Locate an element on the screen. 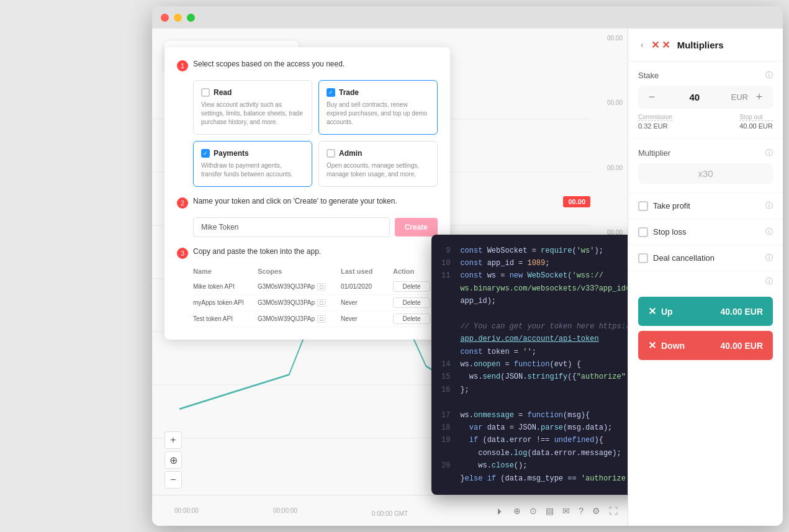 The height and width of the screenshot is (532, 789). step-3-text: Copy and paste the token into the app. is located at coordinates (257, 251).